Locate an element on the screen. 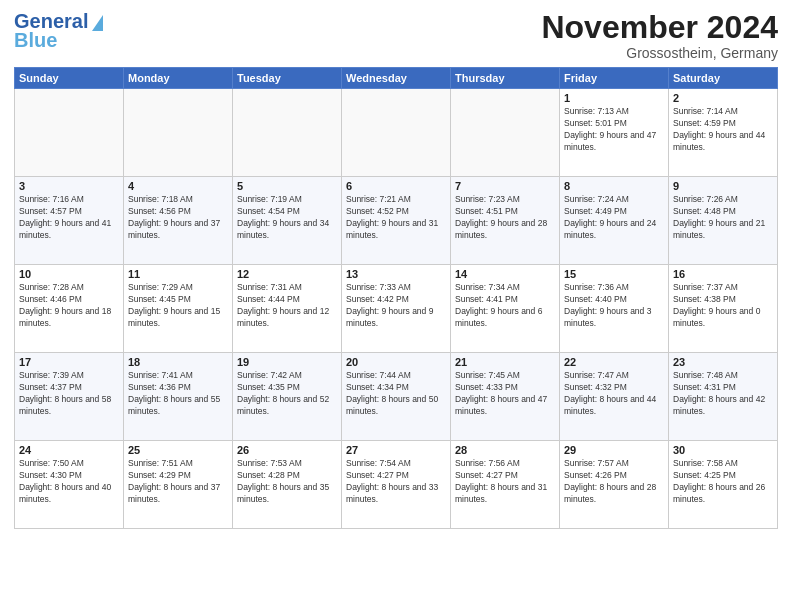 The height and width of the screenshot is (612, 792). week-row-2: 3Sunrise: 7:16 AM Sunset: 4:57 PM Daylig… is located at coordinates (396, 221).